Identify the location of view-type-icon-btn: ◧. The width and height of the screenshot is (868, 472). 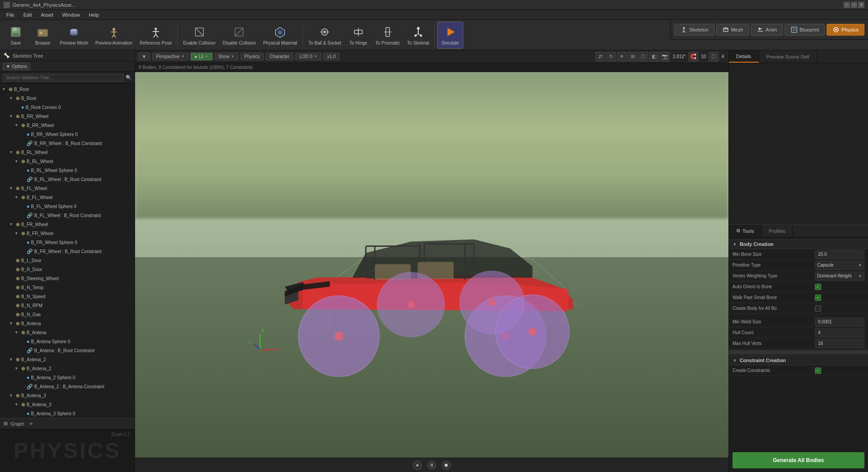
(654, 57).